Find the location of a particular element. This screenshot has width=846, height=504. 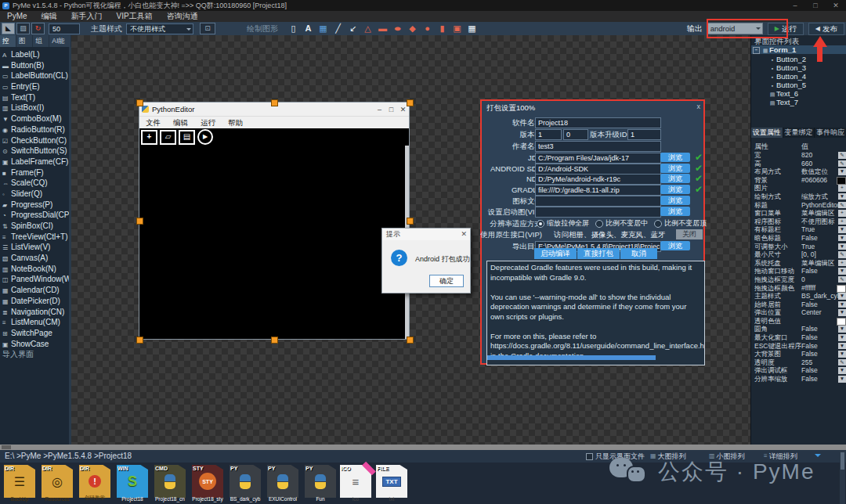

sidebar-item-labelframe: ▣LabelFrame(CF) is located at coordinates (36, 162).